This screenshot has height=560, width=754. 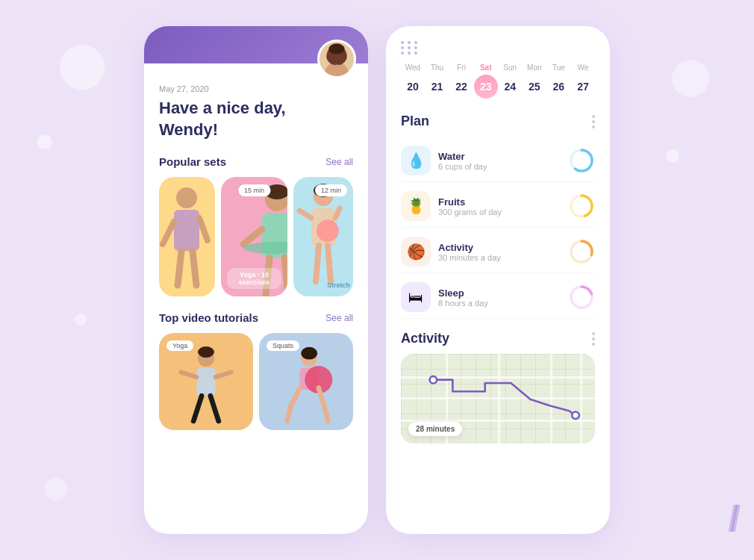 I want to click on map-container: 28 minutes, so click(x=498, y=399).